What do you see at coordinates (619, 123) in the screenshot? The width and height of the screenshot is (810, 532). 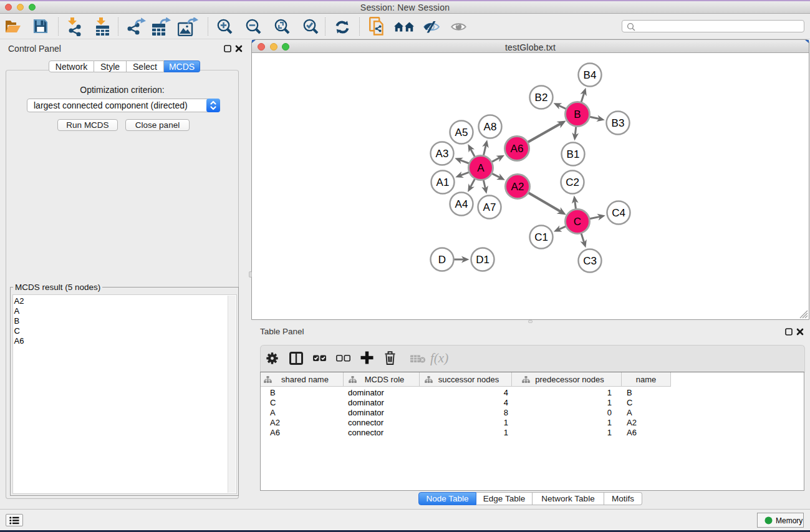 I see `svg-text: B3` at bounding box center [619, 123].